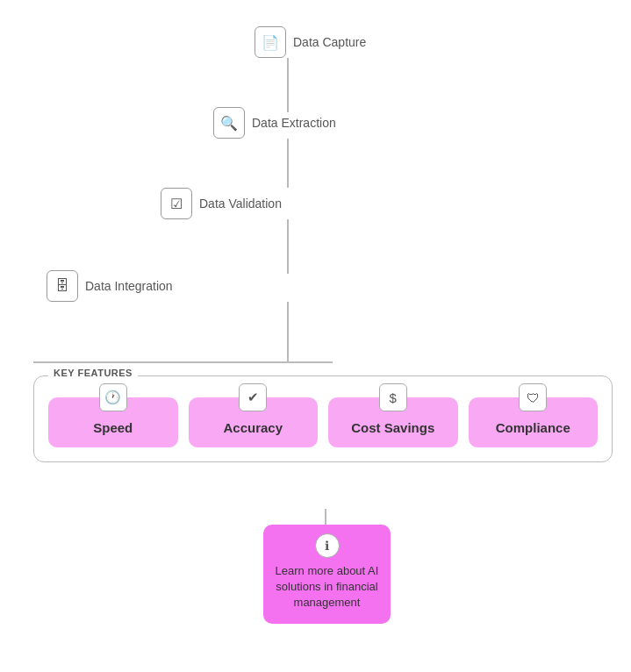 This screenshot has width=631, height=672. What do you see at coordinates (326, 574) in the screenshot?
I see `callout-box: ℹ Learn more about AI solutions in finan…` at bounding box center [326, 574].